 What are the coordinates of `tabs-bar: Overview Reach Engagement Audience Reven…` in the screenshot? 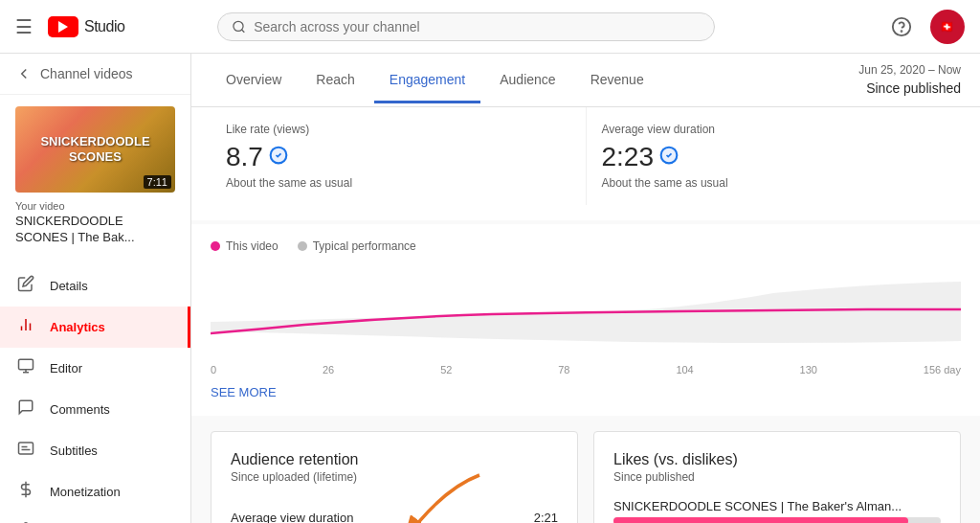 It's located at (586, 80).